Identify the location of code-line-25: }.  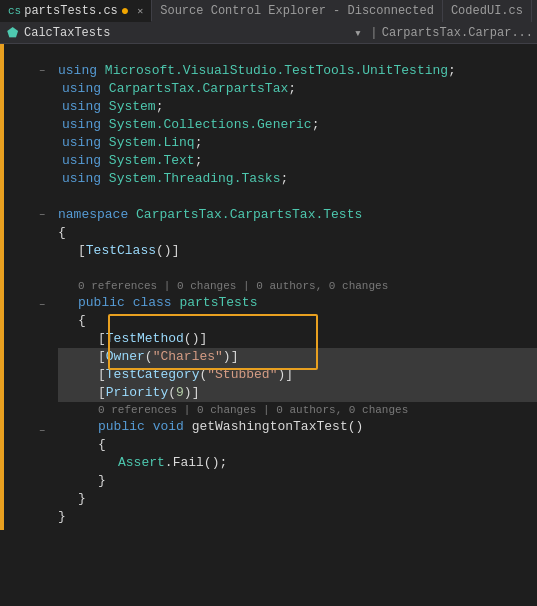
(298, 481).